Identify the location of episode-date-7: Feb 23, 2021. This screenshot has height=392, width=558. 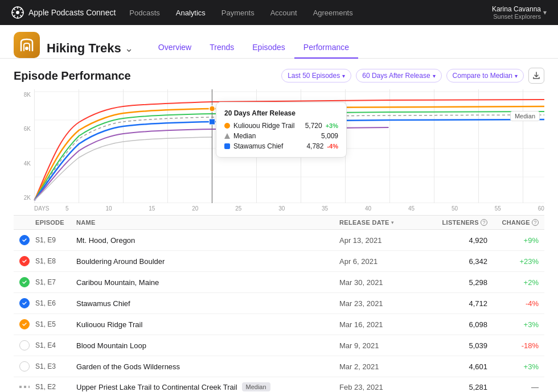
(382, 387).